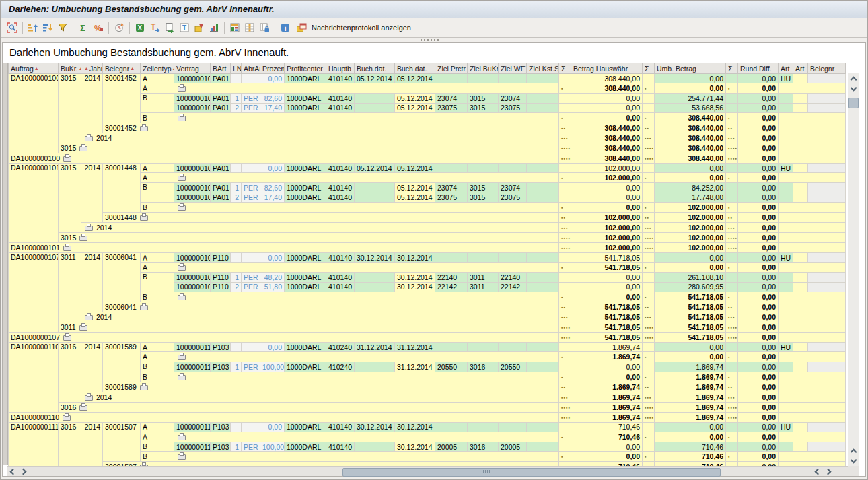 This screenshot has width=868, height=480. I want to click on cell-buchdat1, so click(375, 197).